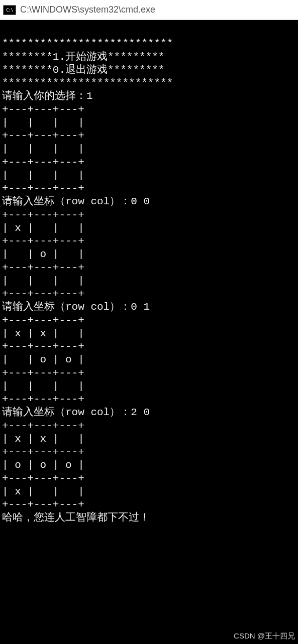 This screenshot has height=644, width=298. I want to click on console-line: ********0.退出游戏*********, so click(83, 70).